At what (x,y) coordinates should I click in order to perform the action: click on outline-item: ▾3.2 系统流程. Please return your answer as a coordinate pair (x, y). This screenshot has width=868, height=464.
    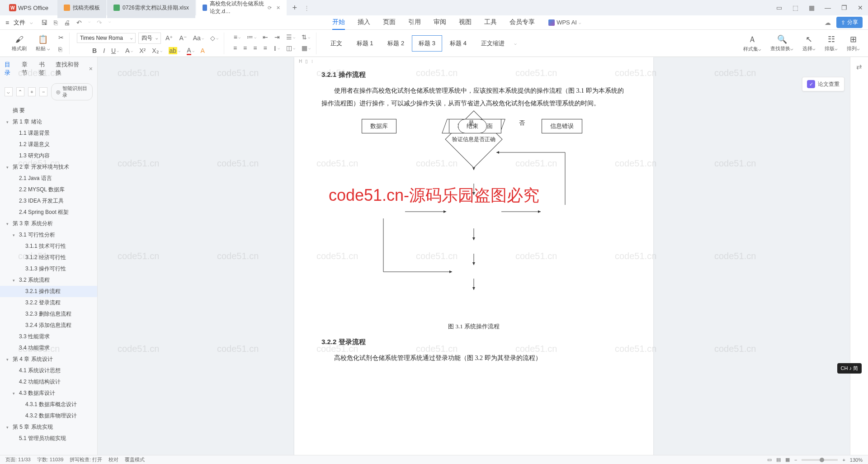
    Looking at the image, I should click on (49, 280).